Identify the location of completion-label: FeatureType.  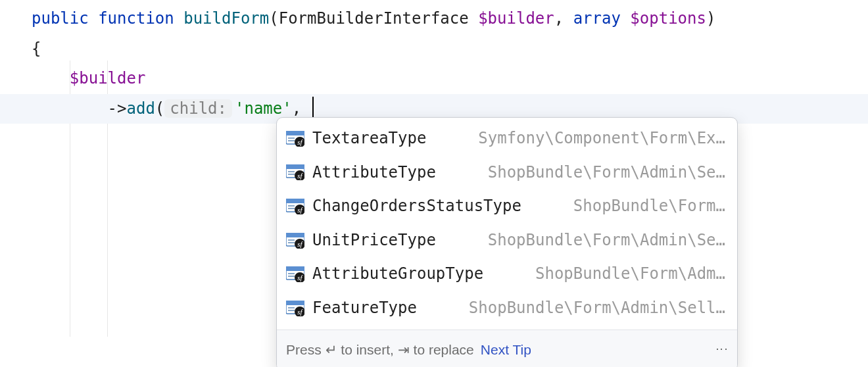
(364, 308).